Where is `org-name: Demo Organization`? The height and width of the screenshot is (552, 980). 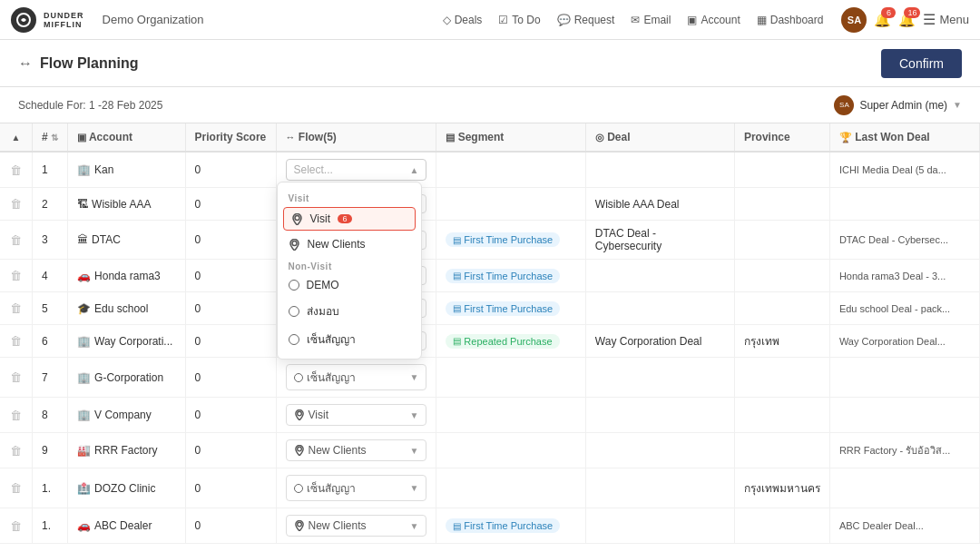 org-name: Demo Organization is located at coordinates (153, 20).